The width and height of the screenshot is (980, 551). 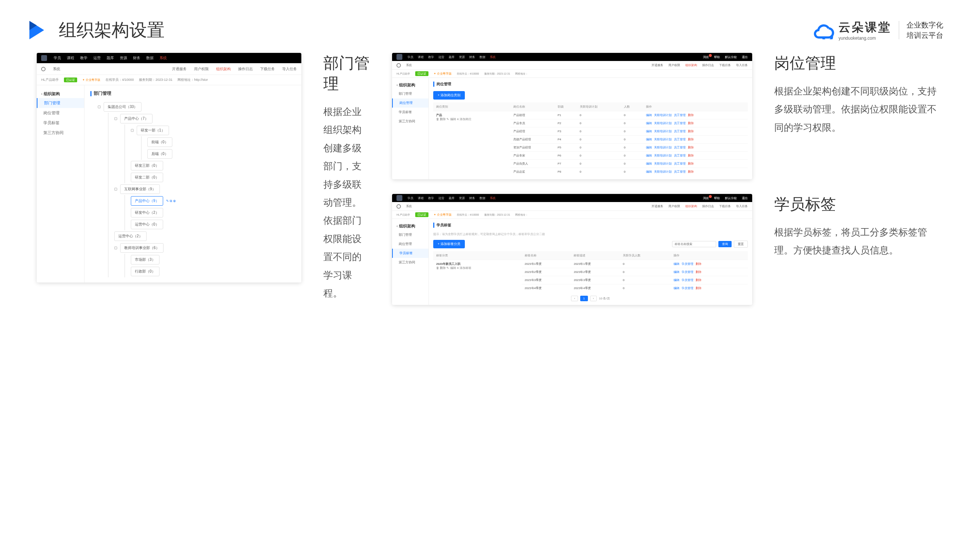 What do you see at coordinates (160, 142) in the screenshot?
I see `tree-node: 前端（0）` at bounding box center [160, 142].